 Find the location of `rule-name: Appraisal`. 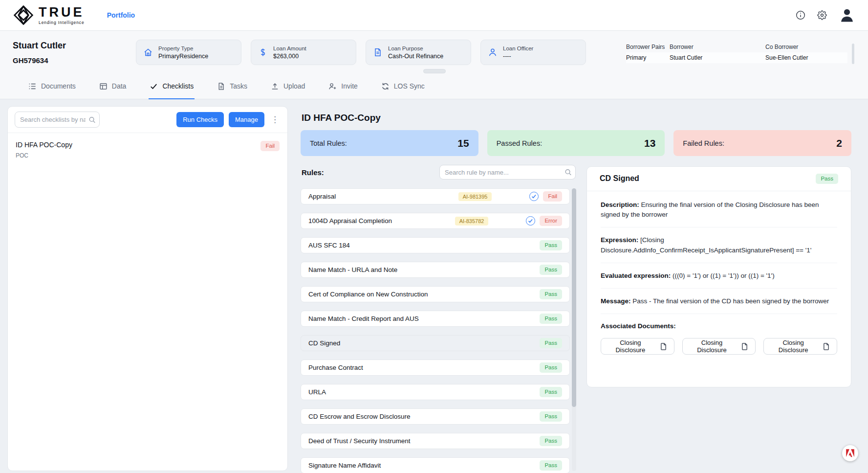

rule-name: Appraisal is located at coordinates (322, 197).